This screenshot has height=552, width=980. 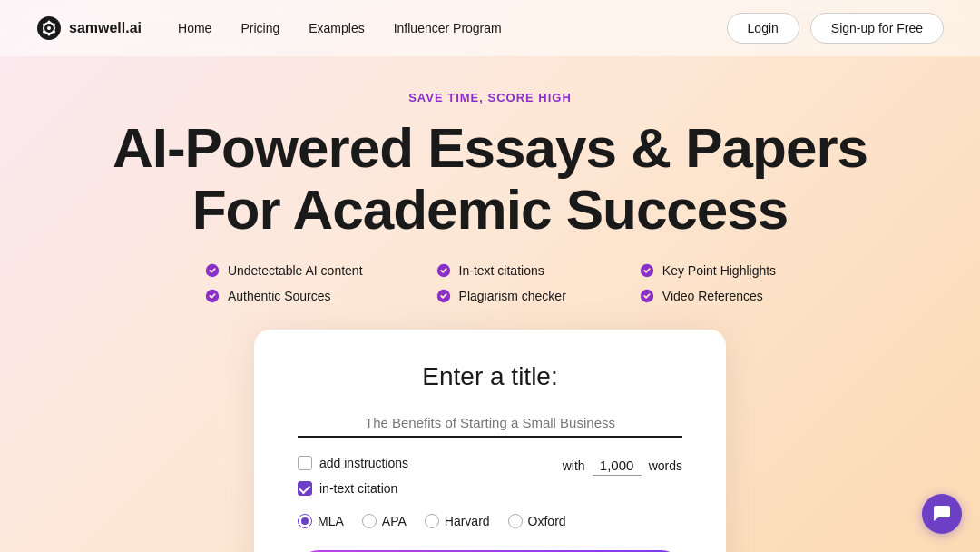 I want to click on features-list: Undetectable AI content Authentic Source…, so click(x=490, y=283).